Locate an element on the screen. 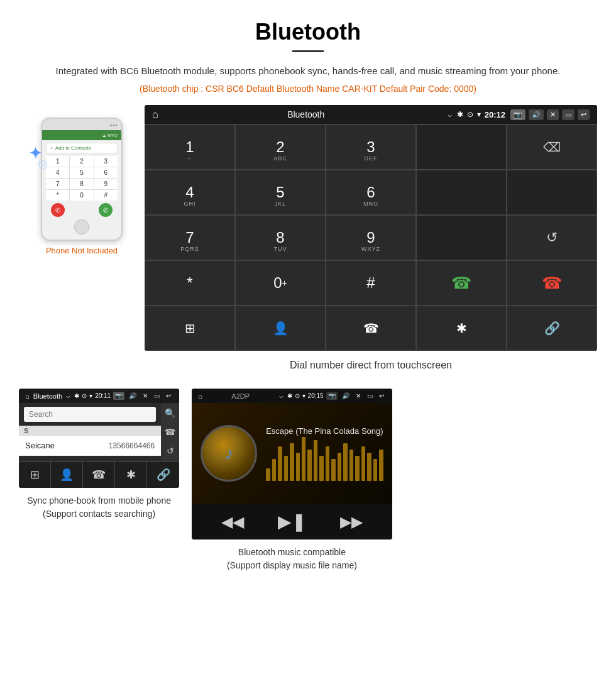 This screenshot has width=616, height=686. phone-mini-key-1: 1 is located at coordinates (58, 161).